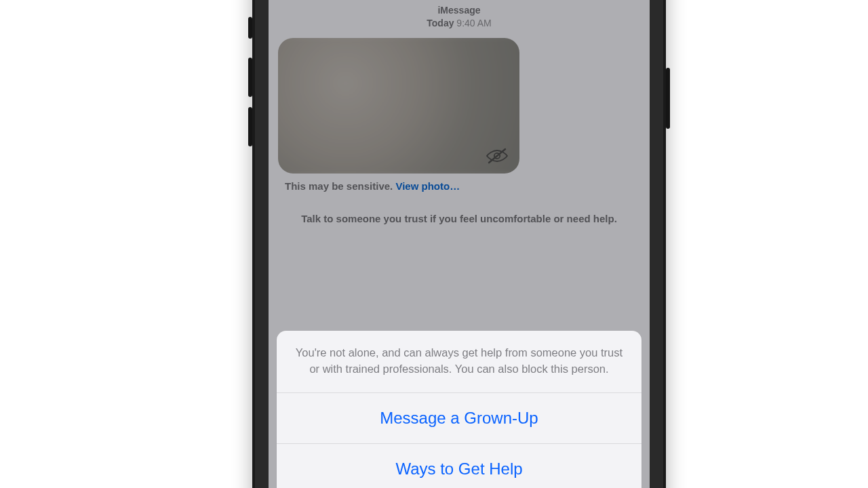 This screenshot has height=488, width=868. What do you see at coordinates (459, 17) in the screenshot?
I see `message-timestamp: iMessage Today 9:40 AM` at bounding box center [459, 17].